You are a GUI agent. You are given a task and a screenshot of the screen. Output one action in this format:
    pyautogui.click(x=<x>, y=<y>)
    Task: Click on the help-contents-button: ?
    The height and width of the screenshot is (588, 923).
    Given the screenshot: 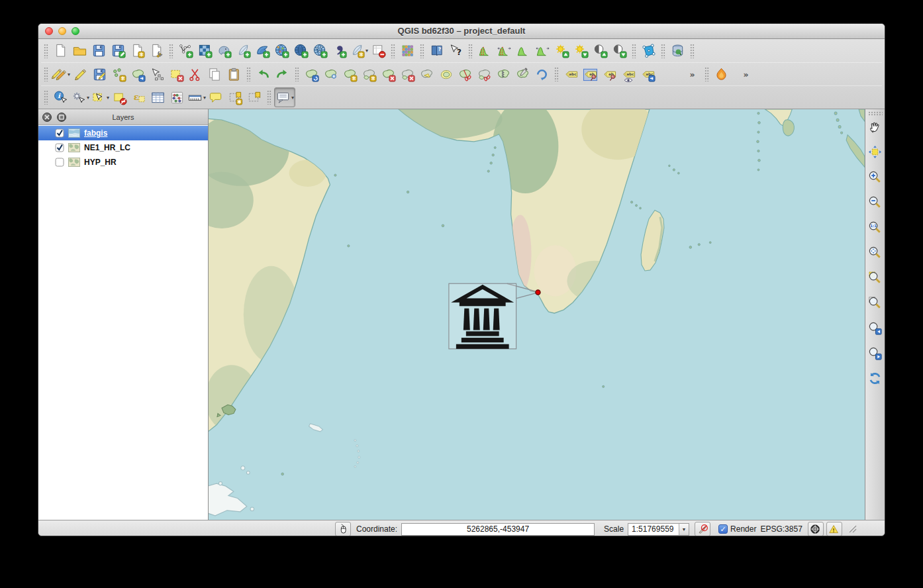 What is the action you would take?
    pyautogui.click(x=437, y=51)
    